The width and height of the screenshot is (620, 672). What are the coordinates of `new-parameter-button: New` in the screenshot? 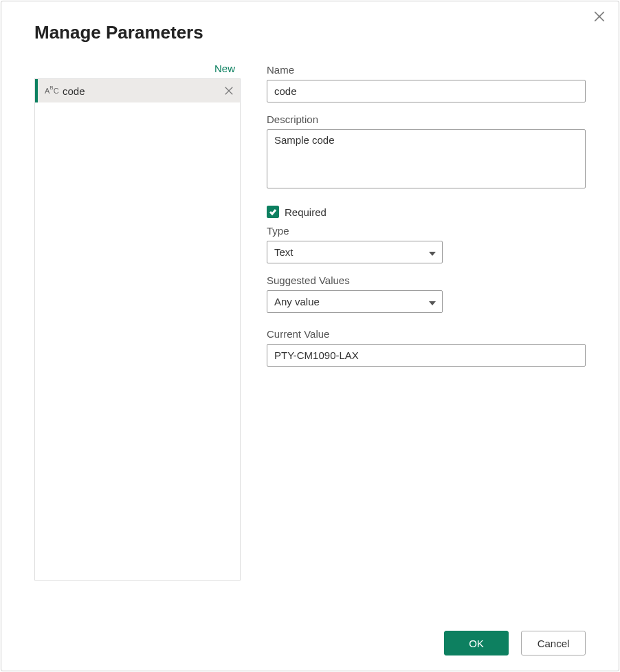 It's located at (225, 69).